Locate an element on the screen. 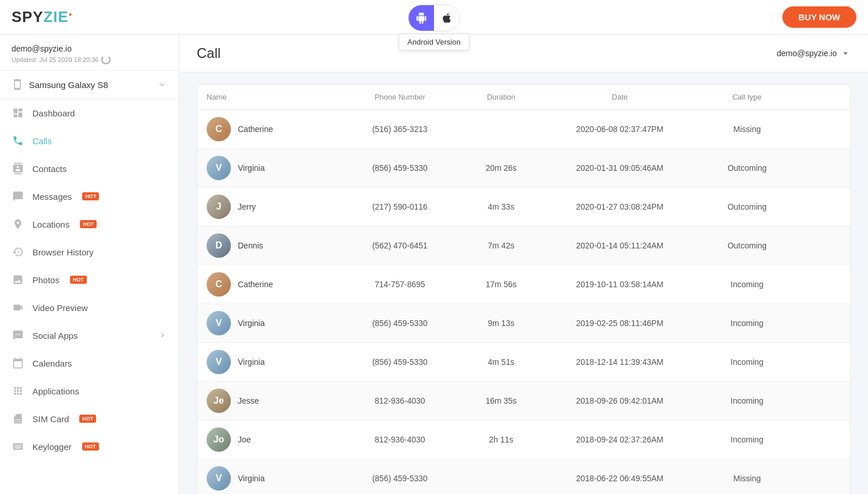 The image size is (868, 494). sidebar-item-calls: Calls is located at coordinates (89, 141).